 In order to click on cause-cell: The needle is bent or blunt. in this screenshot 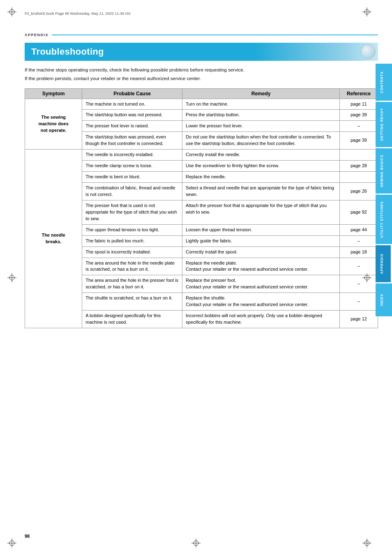, I will do `click(132, 177)`.